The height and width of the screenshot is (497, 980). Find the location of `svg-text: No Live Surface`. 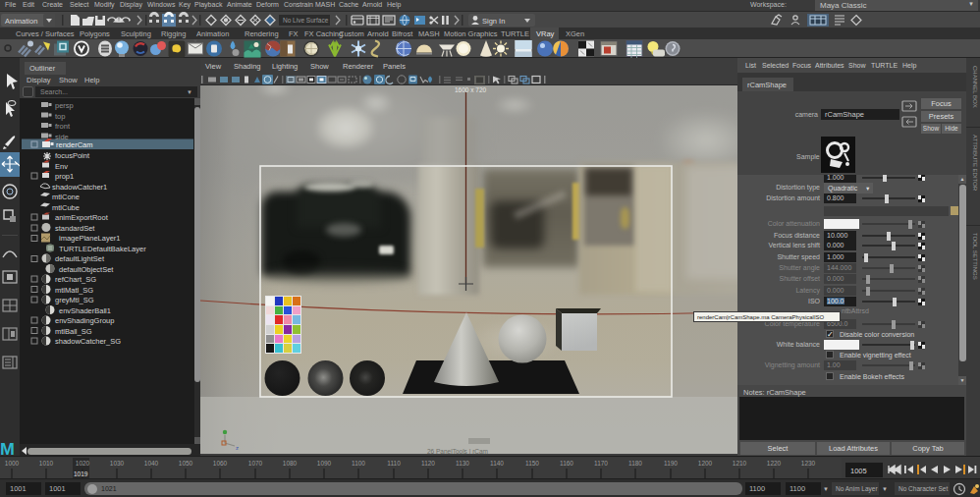

svg-text: No Live Surface is located at coordinates (306, 20).